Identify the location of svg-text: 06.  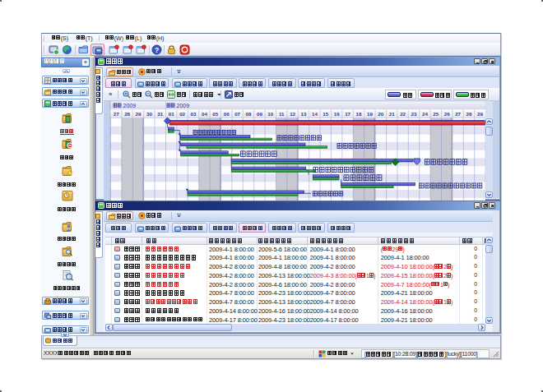
(227, 113).